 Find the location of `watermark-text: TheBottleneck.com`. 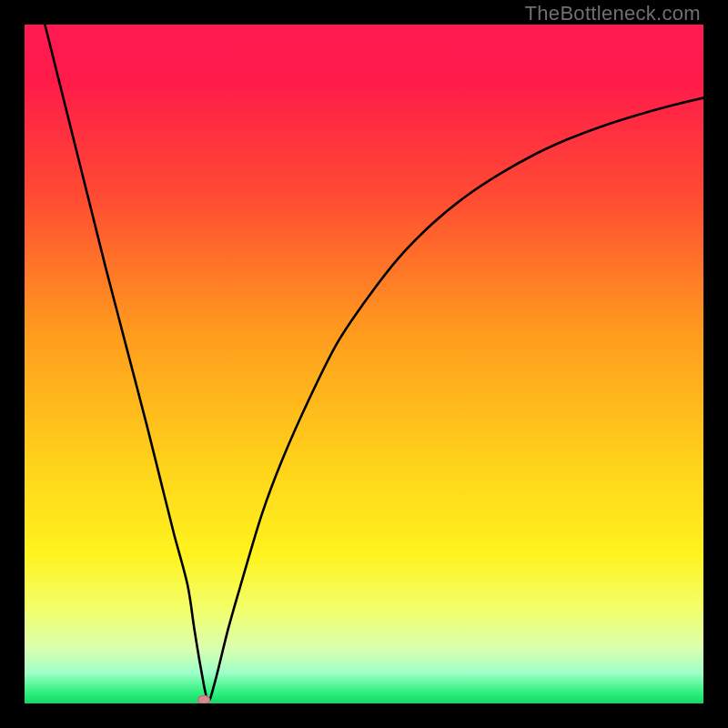

watermark-text: TheBottleneck.com is located at coordinates (613, 14).